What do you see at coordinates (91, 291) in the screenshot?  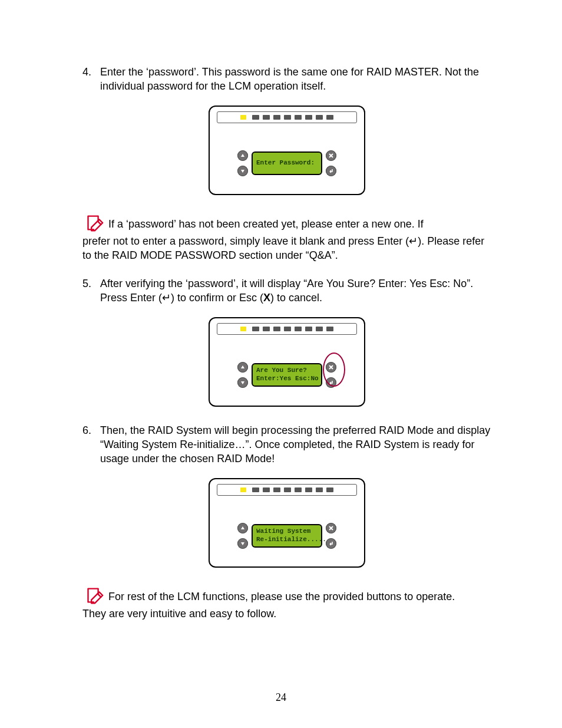 I see `step-5-number: 5.` at bounding box center [91, 291].